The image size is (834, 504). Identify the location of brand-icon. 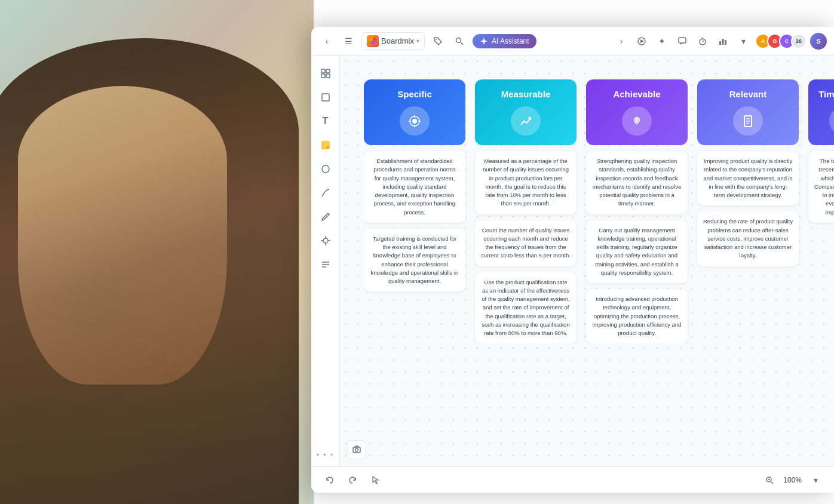
(373, 41).